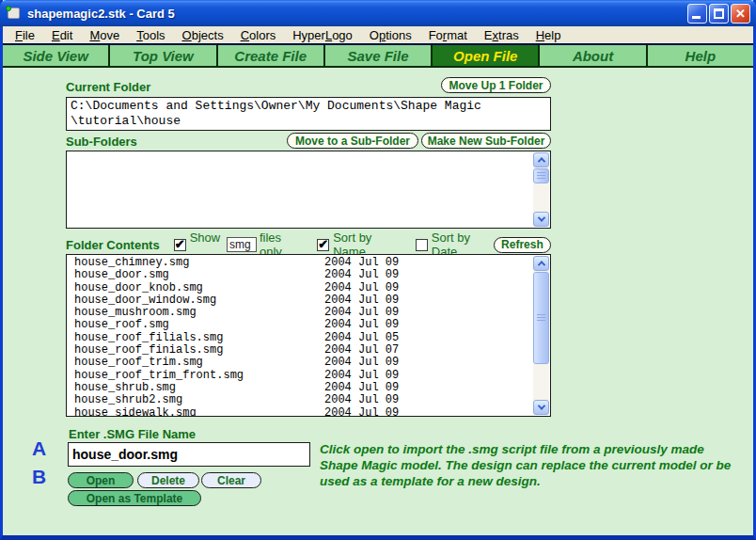 Image resolution: width=756 pixels, height=540 pixels. Describe the element at coordinates (24, 36) in the screenshot. I see `menu-item-file: File` at that location.